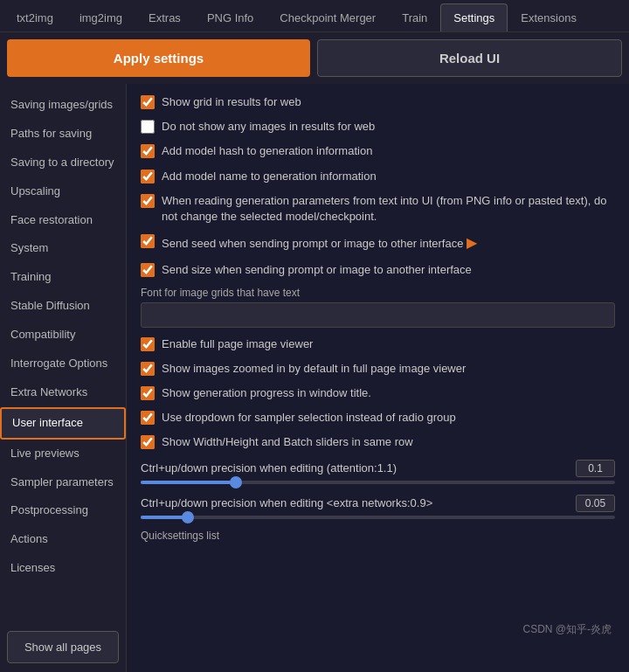  Describe the element at coordinates (377, 151) in the screenshot. I see `checkbox-row-chk3: Add model hash to generation information` at that location.